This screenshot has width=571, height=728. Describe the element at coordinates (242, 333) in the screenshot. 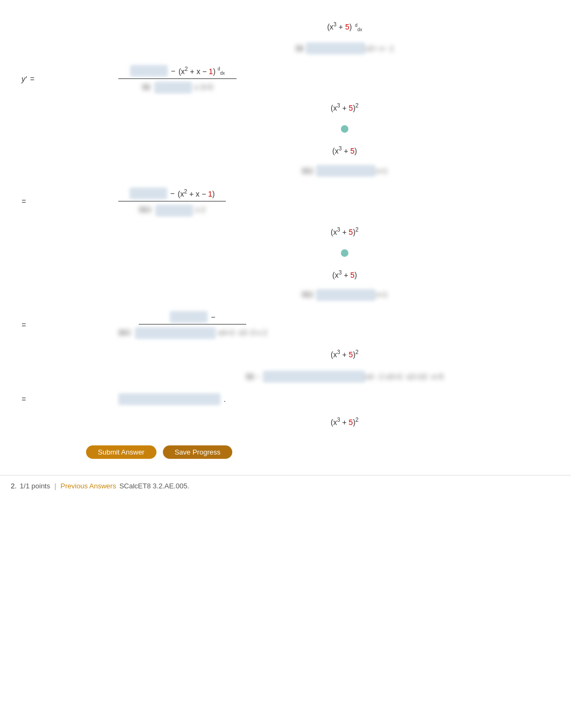

I see `answer-text-den-3: x4+3 x3−3 x 2` at that location.